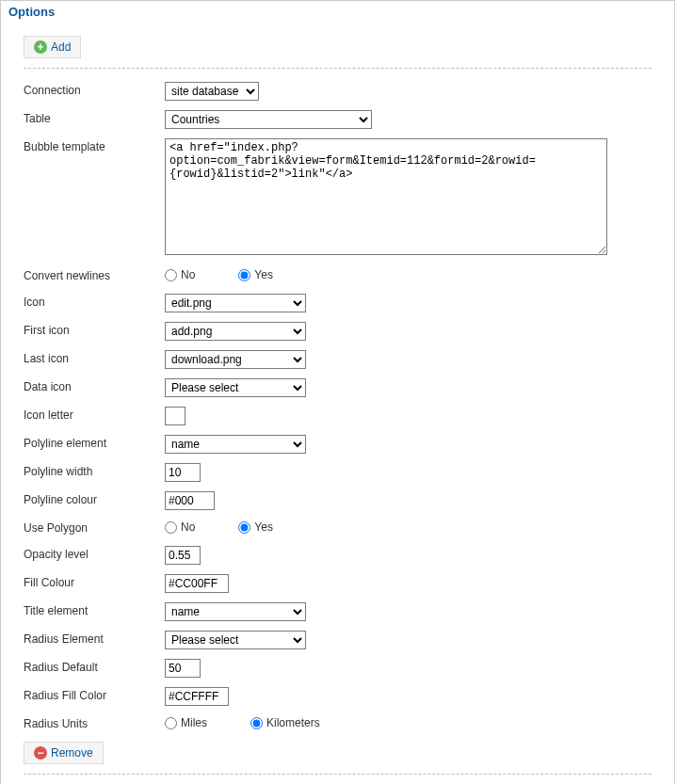 This screenshot has width=677, height=784. Describe the element at coordinates (64, 753) in the screenshot. I see `remove-button: − Remove` at that location.